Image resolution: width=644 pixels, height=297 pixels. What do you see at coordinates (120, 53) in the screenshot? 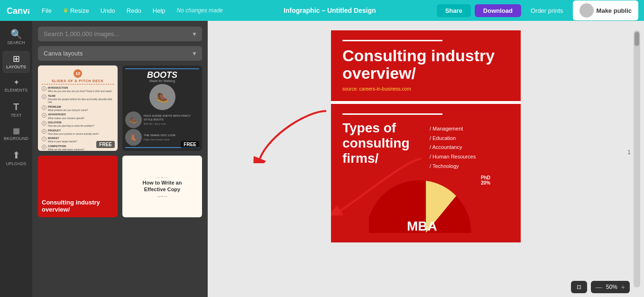
I see `layouts-dropdown: Canva layouts` at bounding box center [120, 53].